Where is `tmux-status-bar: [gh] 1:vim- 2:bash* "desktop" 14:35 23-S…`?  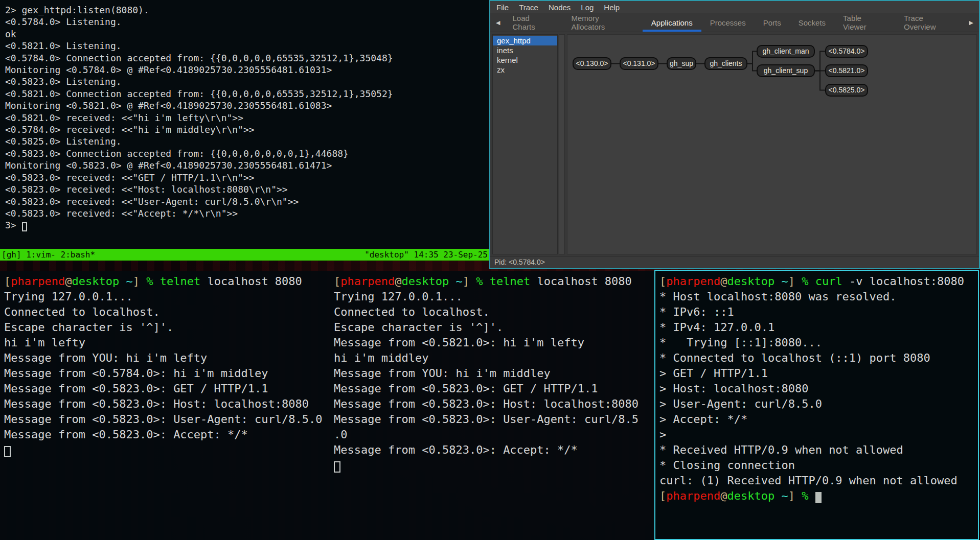
tmux-status-bar: [gh] 1:vim- 2:bash* "desktop" 14:35 23-S… is located at coordinates (244, 254).